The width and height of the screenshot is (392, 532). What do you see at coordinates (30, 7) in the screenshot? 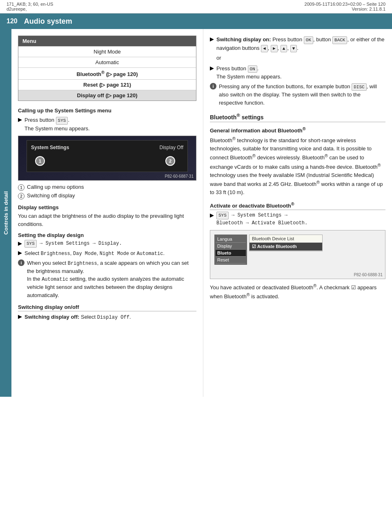
I see `meta-left: 171_AKB; 3; 60, en-USd2ureepe,` at bounding box center [30, 7].